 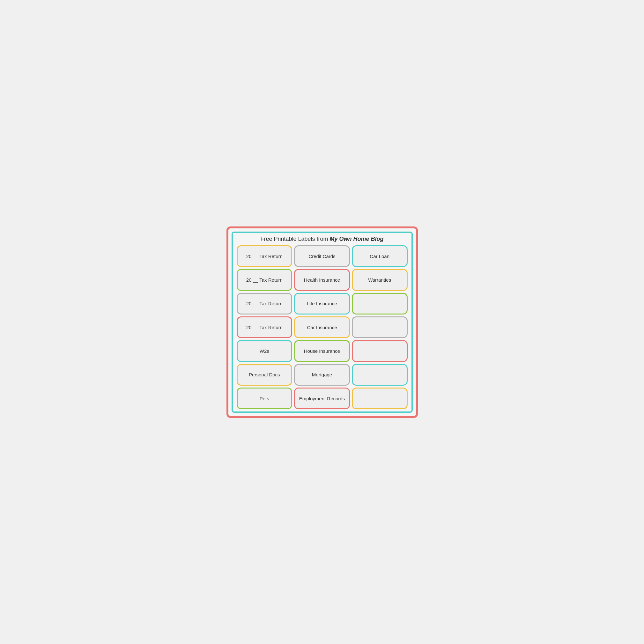 I want to click on page-title: Free Printable Labels from My Own Home B…, so click(x=322, y=239).